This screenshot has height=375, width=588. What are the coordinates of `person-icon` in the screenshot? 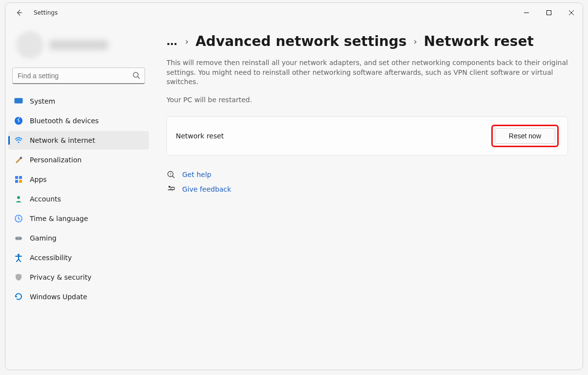 It's located at (19, 199).